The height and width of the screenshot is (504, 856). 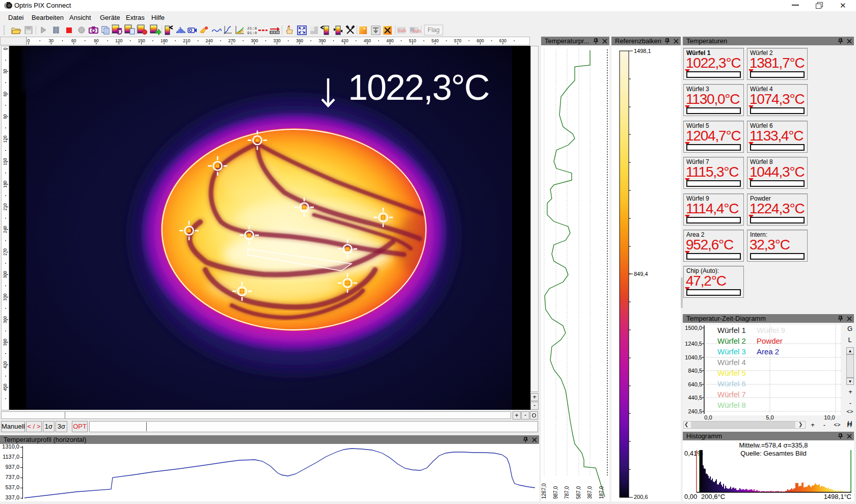 I want to click on svg-text: 200,6, so click(x=641, y=497).